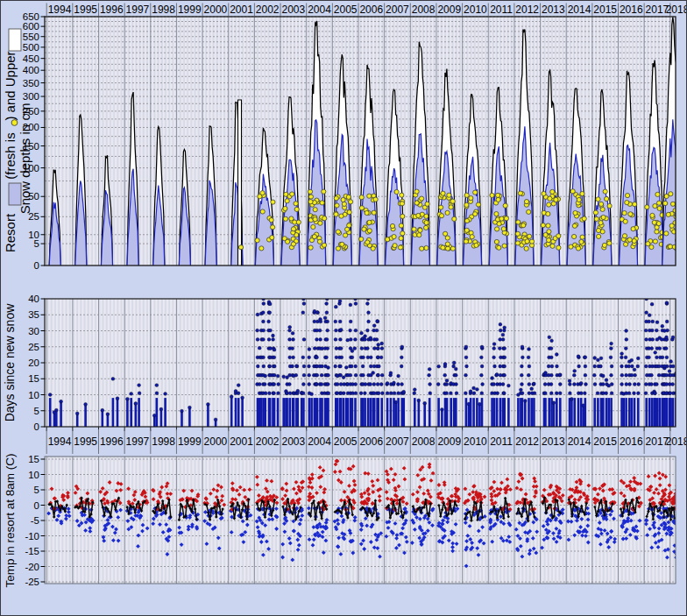  Describe the element at coordinates (32, 37) in the screenshot. I see `tick-label: 550` at that location.